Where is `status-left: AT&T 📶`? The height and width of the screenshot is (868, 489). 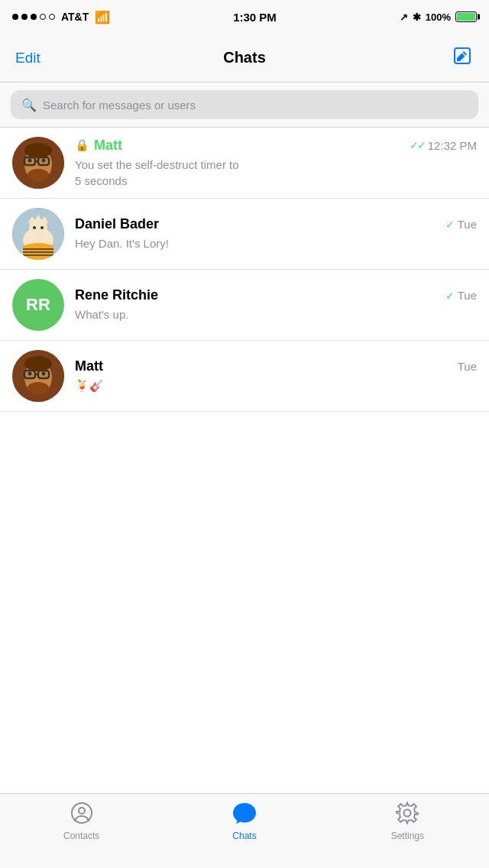 status-left: AT&T 📶 is located at coordinates (61, 17).